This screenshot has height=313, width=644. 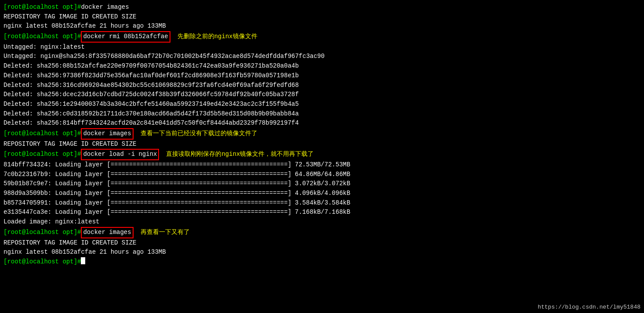 I want to click on deleted-7: Deleted: sha256:814bff7343242acfd20a2c84…, so click(x=151, y=123).